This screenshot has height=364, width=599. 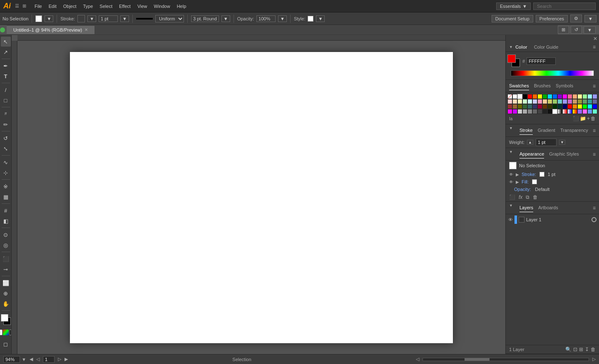 I want to click on direct-selection-tool-btn: ↗, so click(x=6, y=52).